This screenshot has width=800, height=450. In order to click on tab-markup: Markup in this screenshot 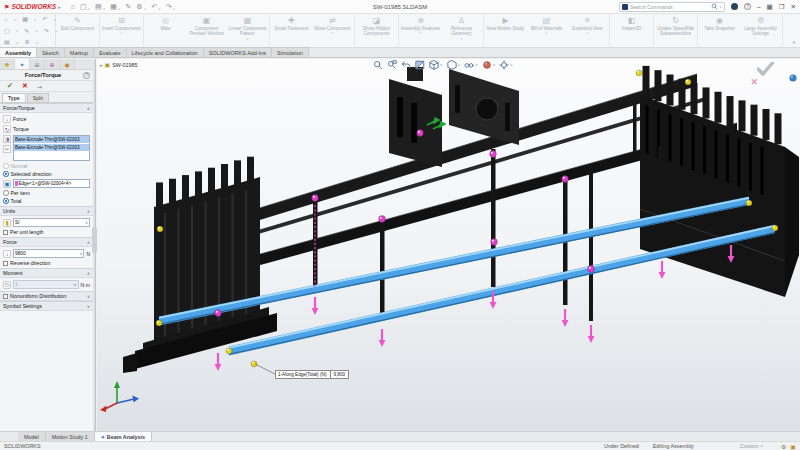, I will do `click(80, 52)`.